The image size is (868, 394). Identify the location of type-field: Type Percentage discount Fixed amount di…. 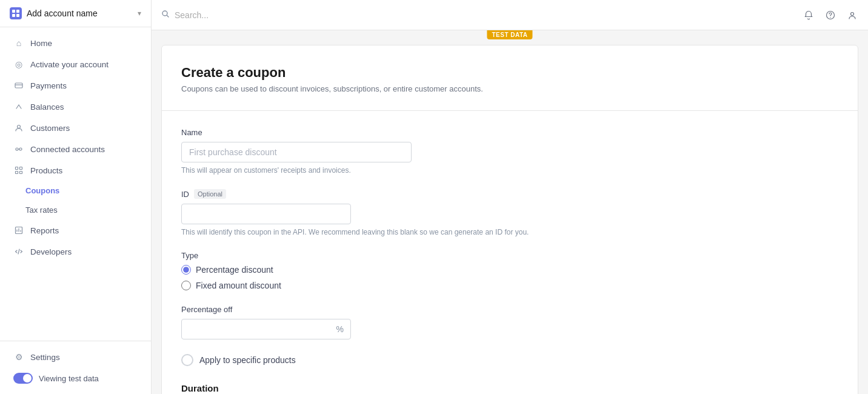
(510, 270).